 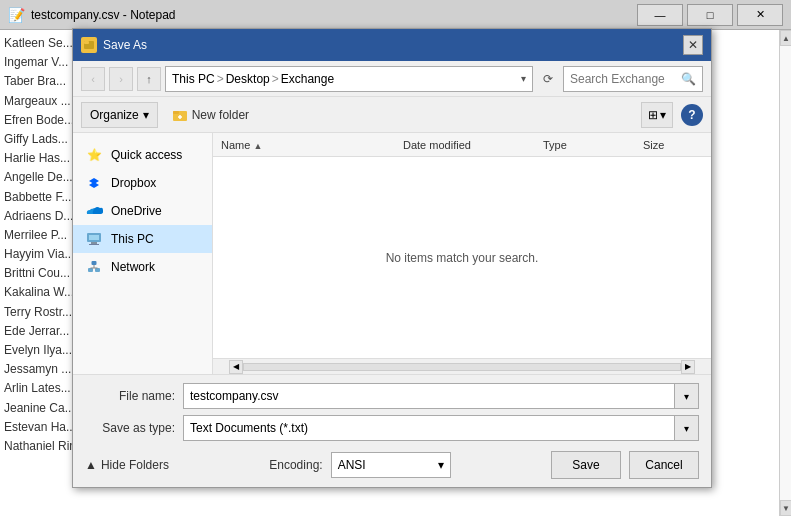 I want to click on empty-message: No items match your search., so click(x=462, y=258).